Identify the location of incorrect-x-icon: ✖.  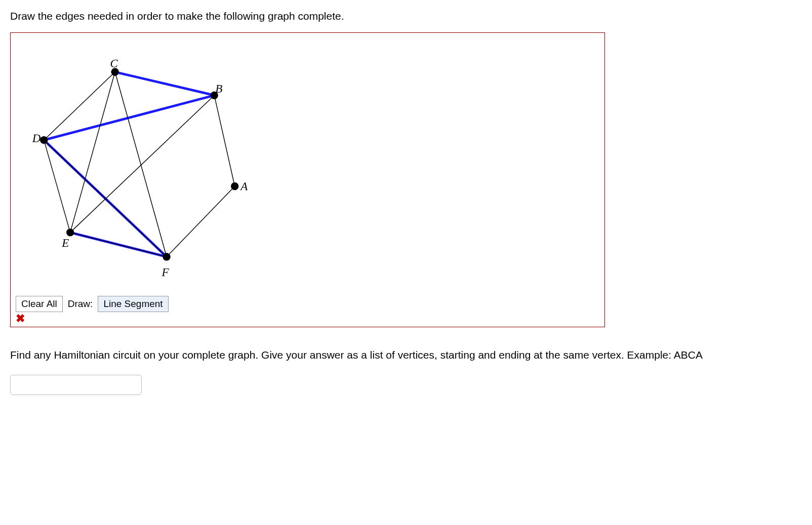
(308, 319).